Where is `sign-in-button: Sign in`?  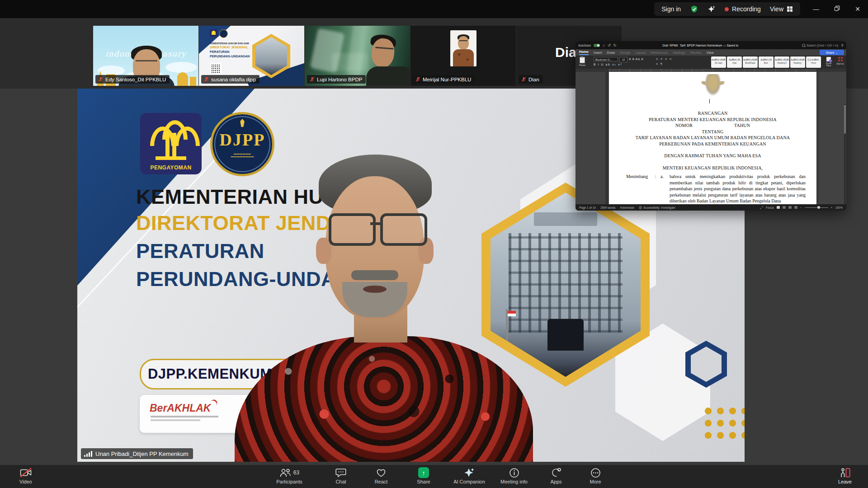 sign-in-button: Sign in is located at coordinates (671, 9).